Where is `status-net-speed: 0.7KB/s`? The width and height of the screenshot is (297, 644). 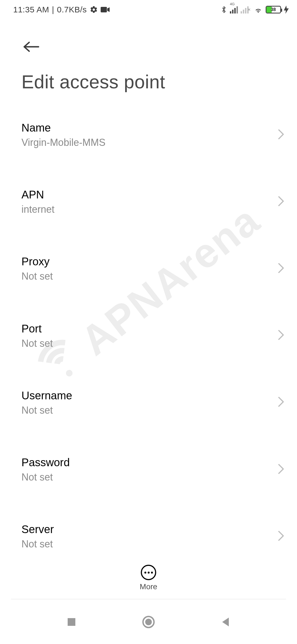
status-net-speed: 0.7KB/s is located at coordinates (72, 10).